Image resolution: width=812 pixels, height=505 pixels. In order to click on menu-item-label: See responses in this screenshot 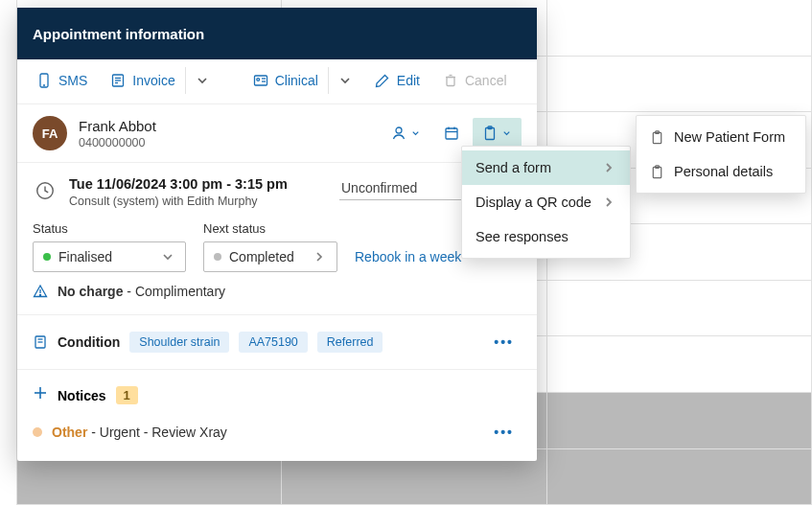, I will do `click(522, 237)`.